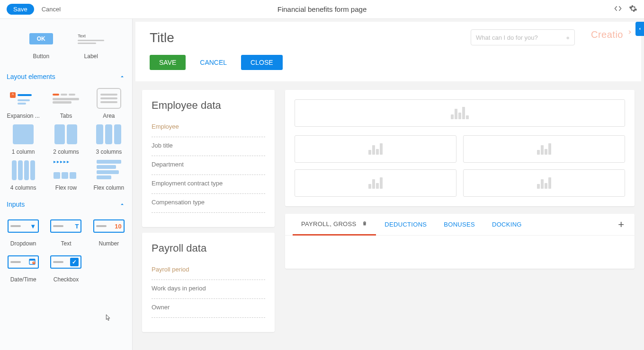 This screenshot has height=350, width=644. I want to click on palette-dropdown: ▼ Dropdown, so click(23, 231).